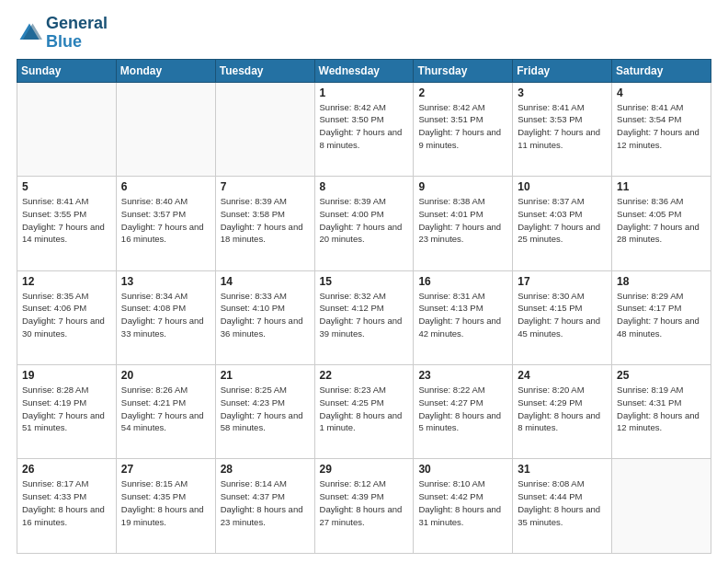 The image size is (728, 563). I want to click on day-info: Sunrise: 8:41 AMSunset: 3:55 PMDaylight:…, so click(66, 221).